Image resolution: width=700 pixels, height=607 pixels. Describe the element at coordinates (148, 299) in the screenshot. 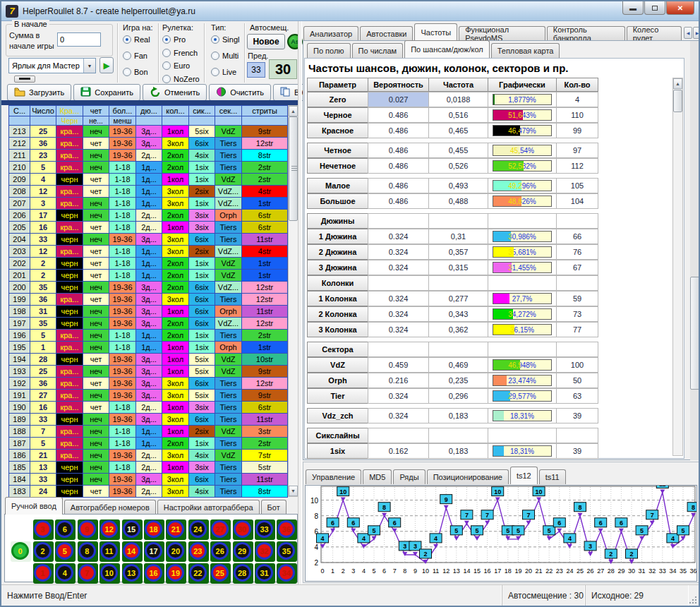

I see `history-row: 19936кра...чет19-363д...3кол6sixTiers12s…` at that location.